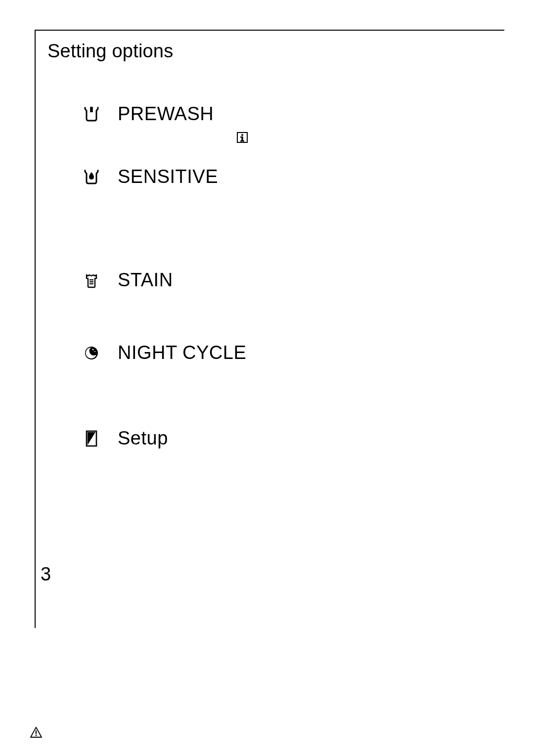  I want to click on prewash-icon, so click(91, 114).